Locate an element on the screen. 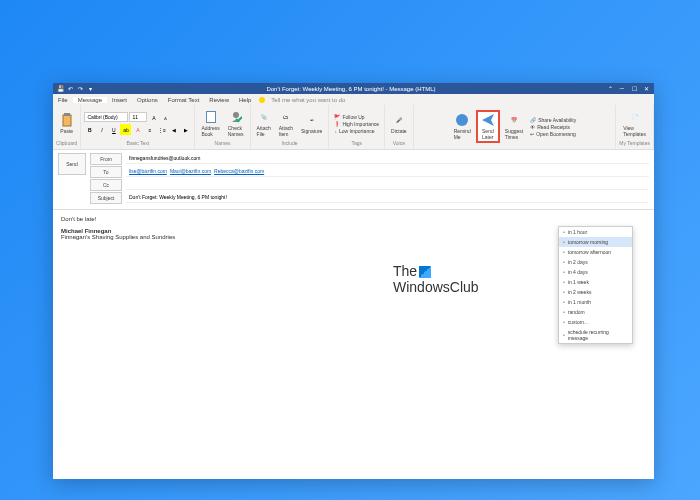 Image resolution: width=700 pixels, height=500 pixels. to-label: To is located at coordinates (106, 172).